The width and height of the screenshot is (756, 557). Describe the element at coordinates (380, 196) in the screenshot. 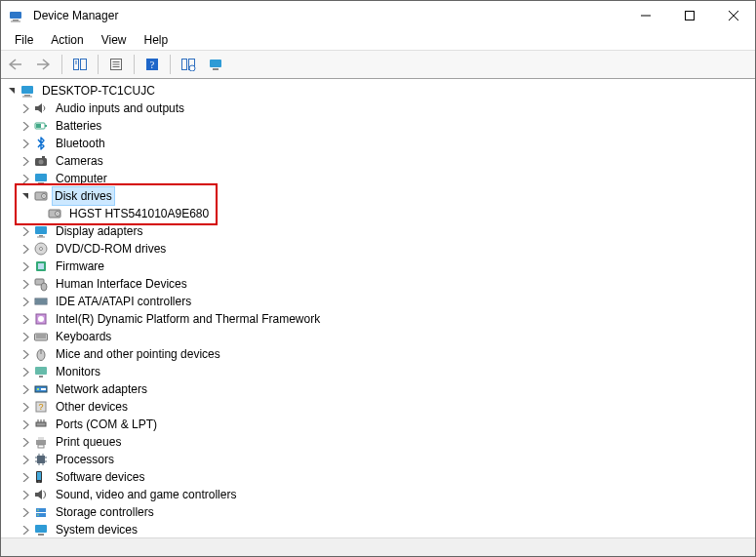

I see `tree-item: Disk drives` at that location.